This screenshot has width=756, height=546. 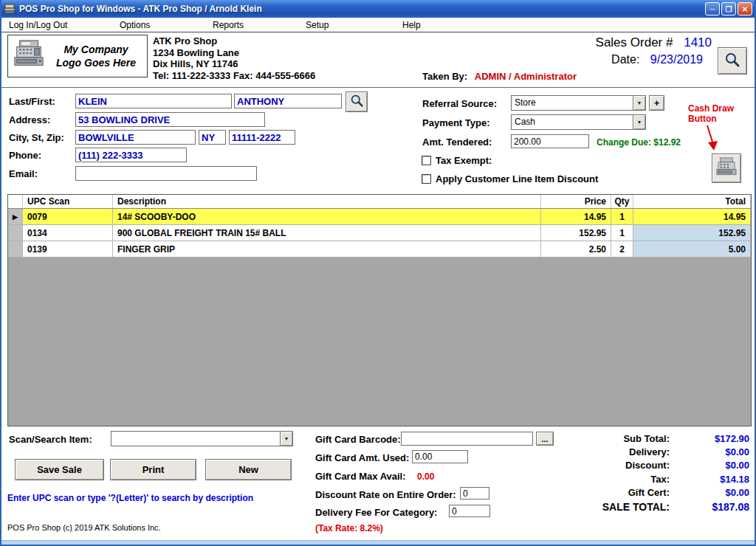 What do you see at coordinates (68, 249) in the screenshot?
I see `cell-upc: 0139` at bounding box center [68, 249].